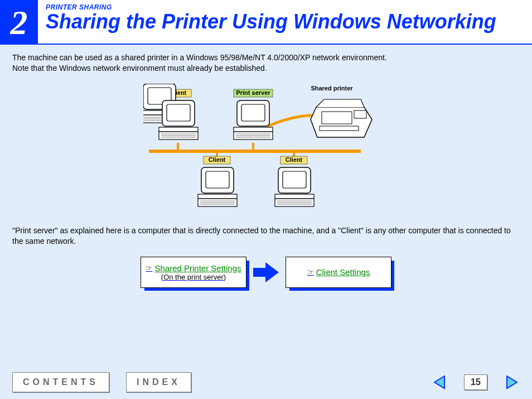  What do you see at coordinates (266, 236) in the screenshot?
I see `explain-paragraph: "Print server" as explained here is a co…` at bounding box center [266, 236].